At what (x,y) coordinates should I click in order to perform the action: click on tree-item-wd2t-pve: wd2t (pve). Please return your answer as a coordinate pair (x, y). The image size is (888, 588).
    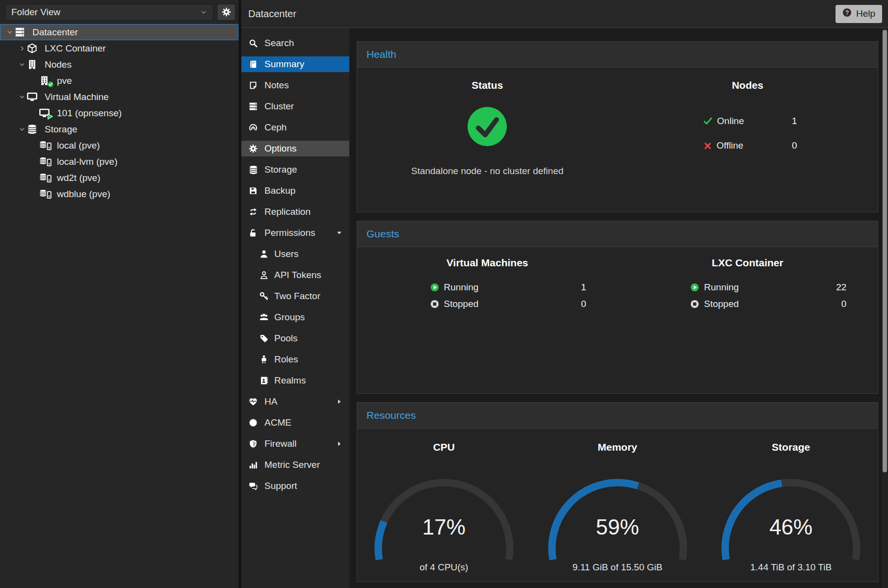
    Looking at the image, I should click on (119, 178).